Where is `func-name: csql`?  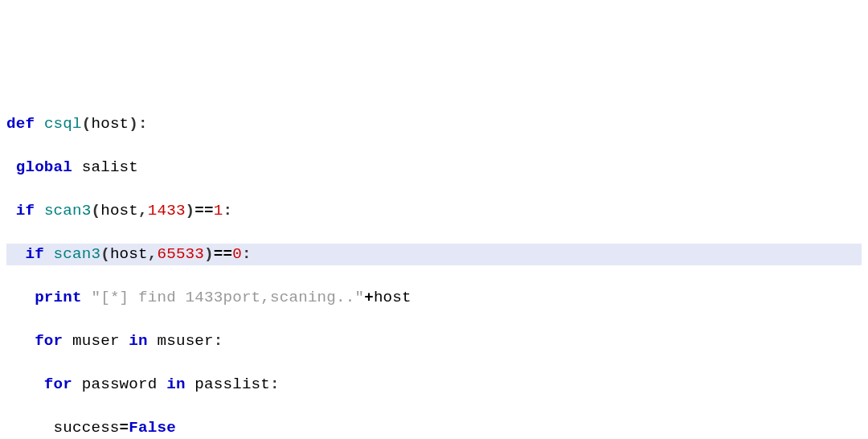
func-name: csql is located at coordinates (63, 124).